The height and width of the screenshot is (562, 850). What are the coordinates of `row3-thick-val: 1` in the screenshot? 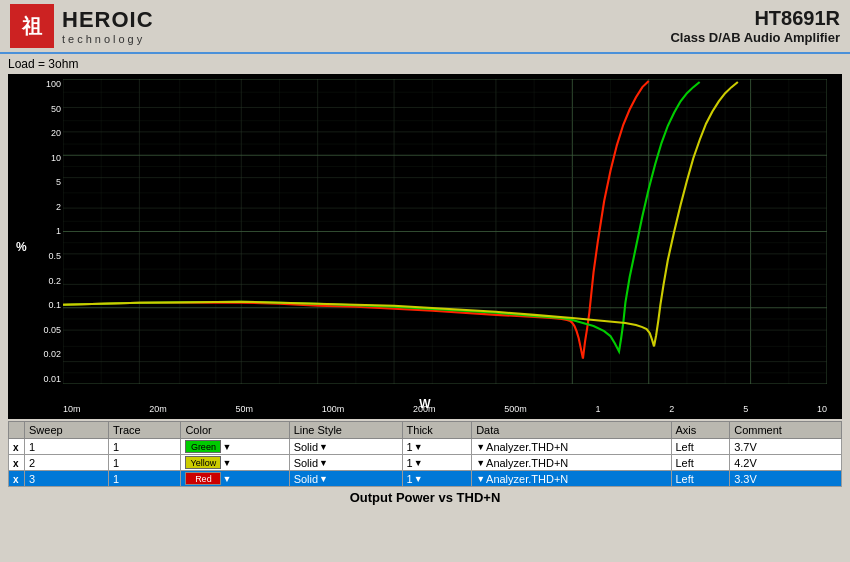 It's located at (410, 479).